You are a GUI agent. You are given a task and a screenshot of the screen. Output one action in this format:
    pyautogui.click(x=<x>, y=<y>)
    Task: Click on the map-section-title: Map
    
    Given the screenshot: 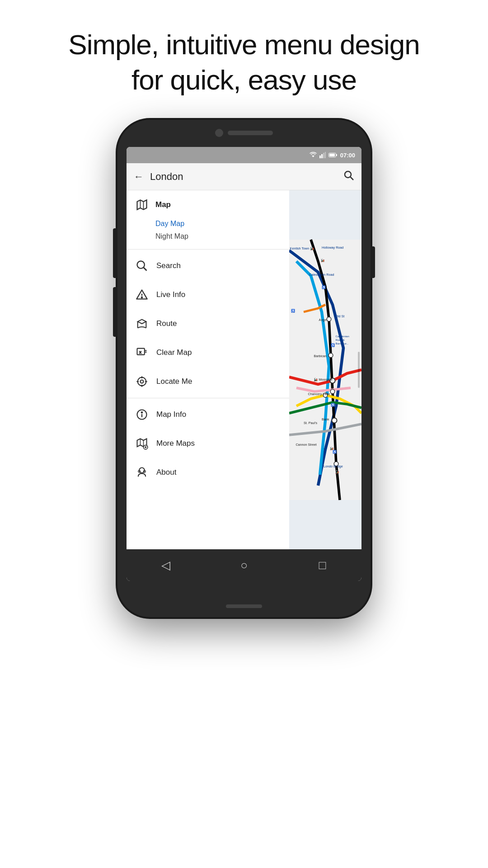 What is the action you would take?
    pyautogui.click(x=163, y=205)
    